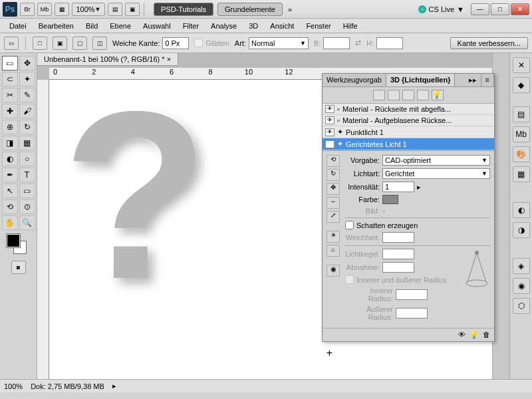 Image resolution: width=532 pixels, height=399 pixels. What do you see at coordinates (115, 9) in the screenshot?
I see `grid-icon: ▤` at bounding box center [115, 9].